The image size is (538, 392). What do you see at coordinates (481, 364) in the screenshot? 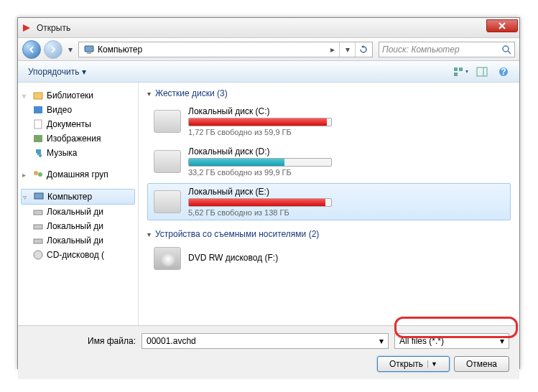
I see `cancel-button: Отмена` at bounding box center [481, 364].